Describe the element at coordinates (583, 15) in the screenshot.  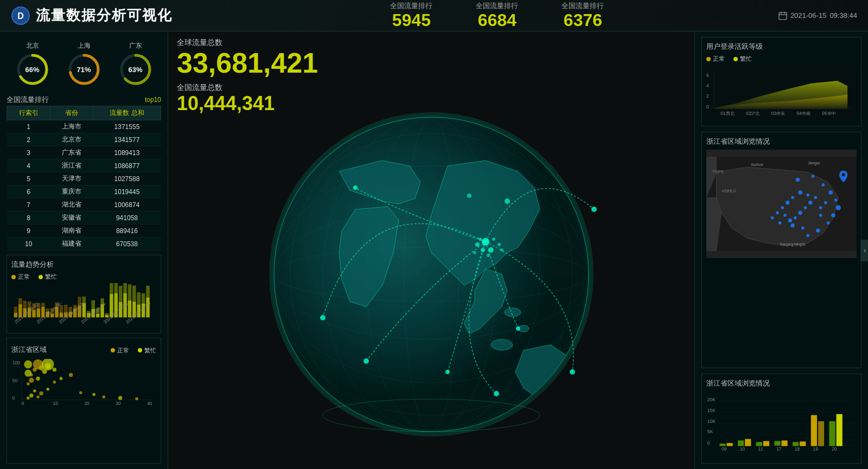
I see `header-stat-item: 全国流量排行6376` at that location.